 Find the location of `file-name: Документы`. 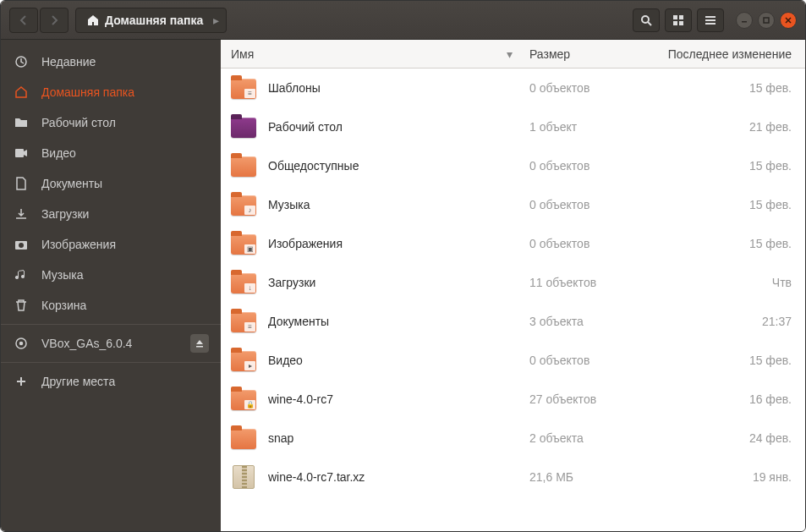

file-name: Документы is located at coordinates (399, 321).